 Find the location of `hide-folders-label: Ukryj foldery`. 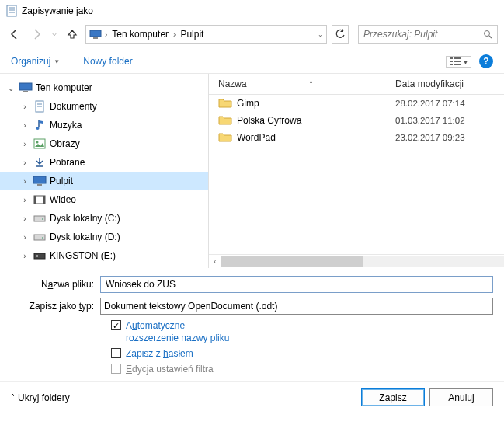

hide-folders-label: Ukryj foldery is located at coordinates (43, 398).